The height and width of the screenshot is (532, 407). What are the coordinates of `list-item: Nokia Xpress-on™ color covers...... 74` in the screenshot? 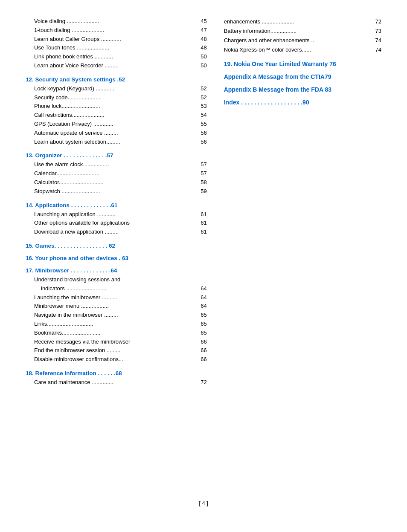 It's located at (303, 50).